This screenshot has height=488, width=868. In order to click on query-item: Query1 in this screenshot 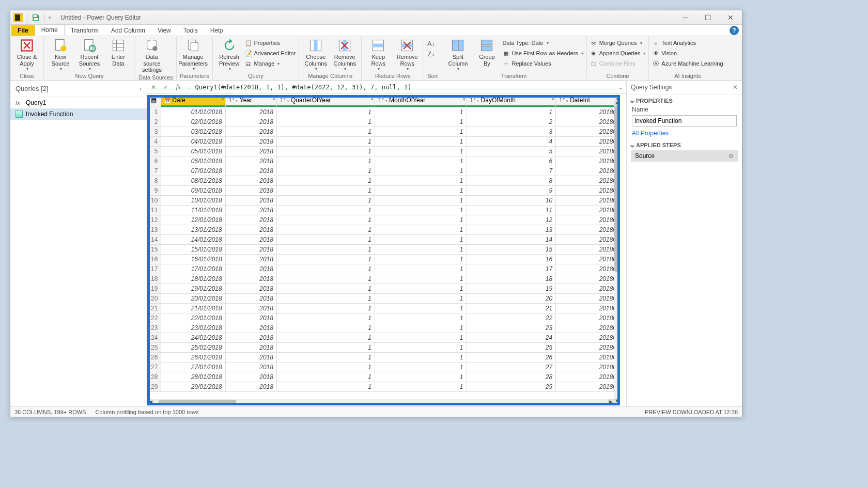, I will do `click(79, 103)`.